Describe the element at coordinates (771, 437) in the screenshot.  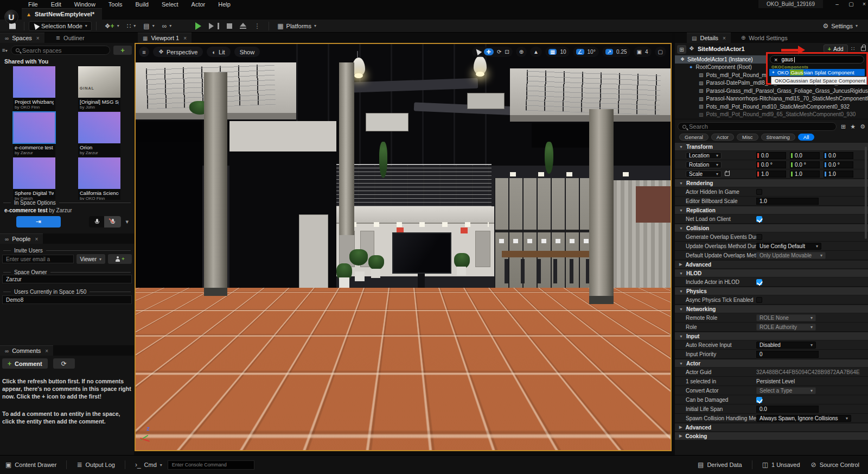
I see `section-cooking: ▶Cooking` at that location.